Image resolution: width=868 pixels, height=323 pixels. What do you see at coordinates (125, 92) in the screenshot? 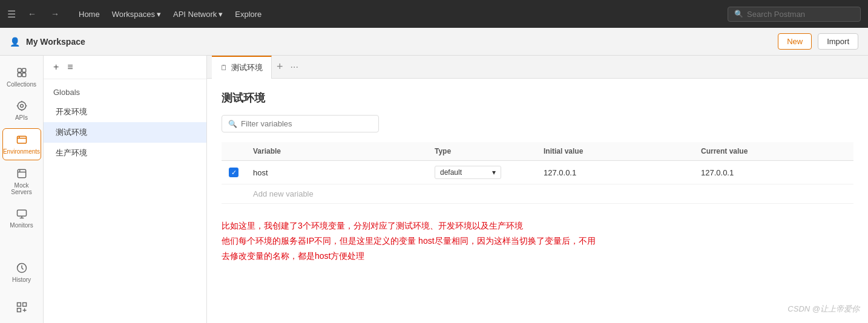
I see `env-list-globals: Globals` at bounding box center [125, 92].